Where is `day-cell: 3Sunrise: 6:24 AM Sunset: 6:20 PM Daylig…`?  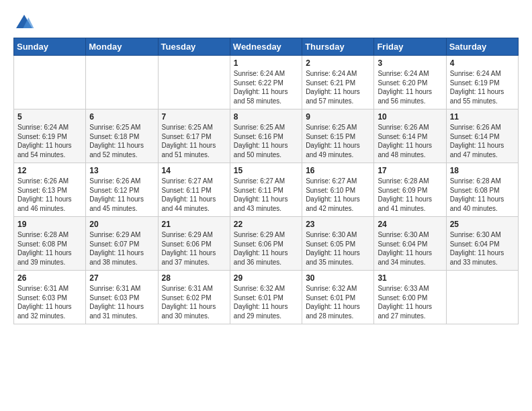 day-cell: 3Sunrise: 6:24 AM Sunset: 6:20 PM Daylig… is located at coordinates (410, 83).